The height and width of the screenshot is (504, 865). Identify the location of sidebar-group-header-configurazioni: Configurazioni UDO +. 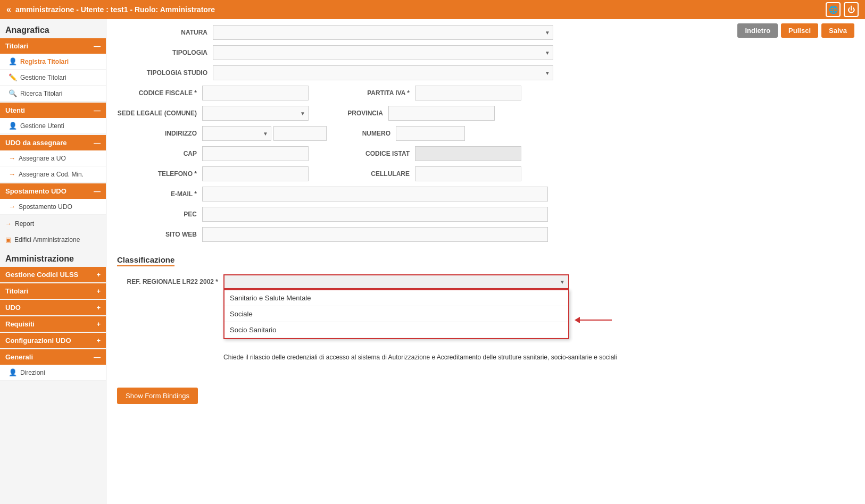
(53, 340).